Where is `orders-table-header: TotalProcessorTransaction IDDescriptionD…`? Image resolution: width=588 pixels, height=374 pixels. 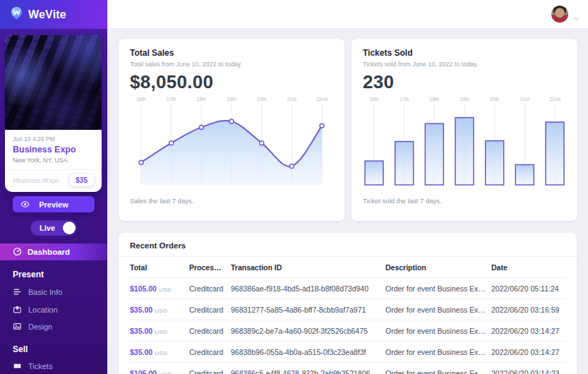
orders-table-header: TotalProcessorTransaction IDDescriptionD… is located at coordinates (347, 267).